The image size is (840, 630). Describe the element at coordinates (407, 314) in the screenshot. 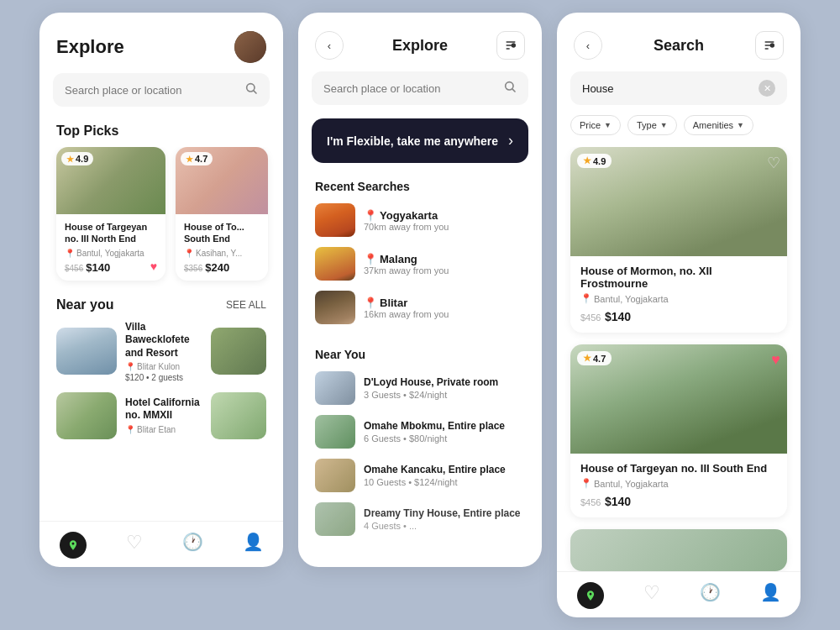

I see `rs-dist-3: 16km away from you` at that location.